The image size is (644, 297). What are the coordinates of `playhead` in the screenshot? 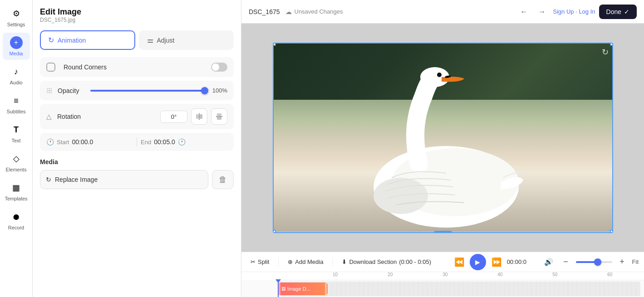 It's located at (278, 288).